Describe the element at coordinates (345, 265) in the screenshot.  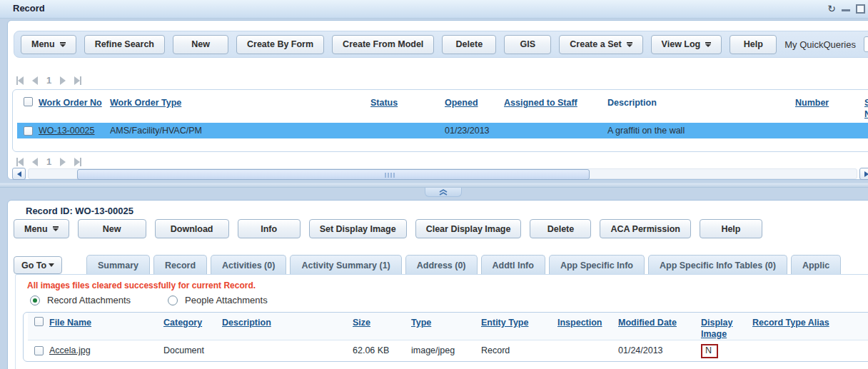
I see `tab-activity-summary: Activity Summary (1)` at that location.